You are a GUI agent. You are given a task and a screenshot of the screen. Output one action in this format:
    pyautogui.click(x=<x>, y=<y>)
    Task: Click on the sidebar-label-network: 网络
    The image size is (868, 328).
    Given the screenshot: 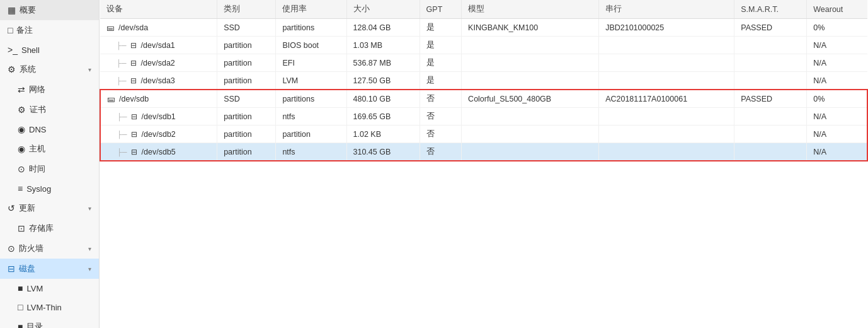 What is the action you would take?
    pyautogui.click(x=60, y=90)
    